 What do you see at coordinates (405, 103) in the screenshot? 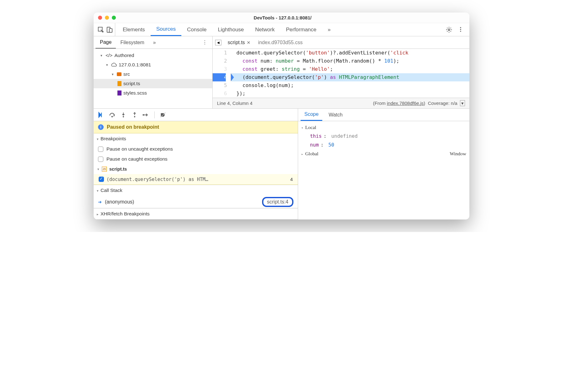
I see `source-map-link: index.7808df6e.js` at bounding box center [405, 103].